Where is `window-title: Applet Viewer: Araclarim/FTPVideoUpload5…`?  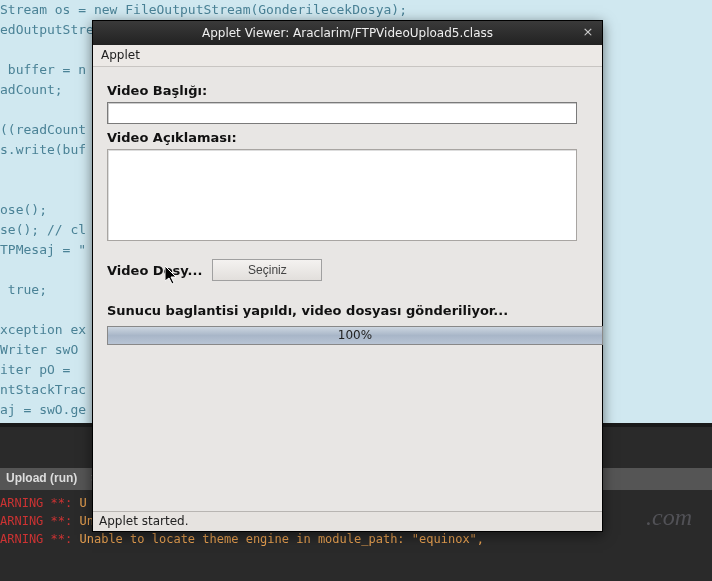
window-title: Applet Viewer: Araclarim/FTPVideoUpload5… is located at coordinates (348, 33).